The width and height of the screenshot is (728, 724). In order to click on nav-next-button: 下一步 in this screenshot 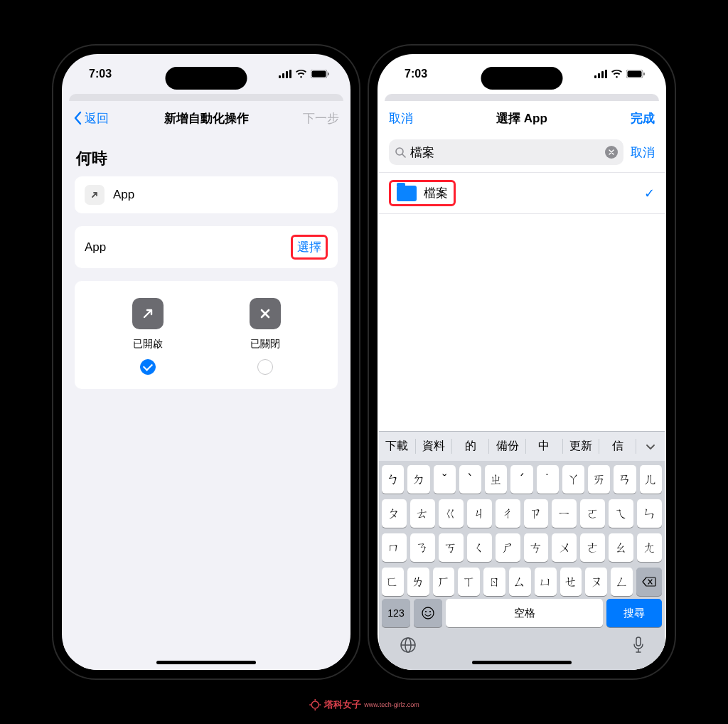, I will do `click(314, 118)`.